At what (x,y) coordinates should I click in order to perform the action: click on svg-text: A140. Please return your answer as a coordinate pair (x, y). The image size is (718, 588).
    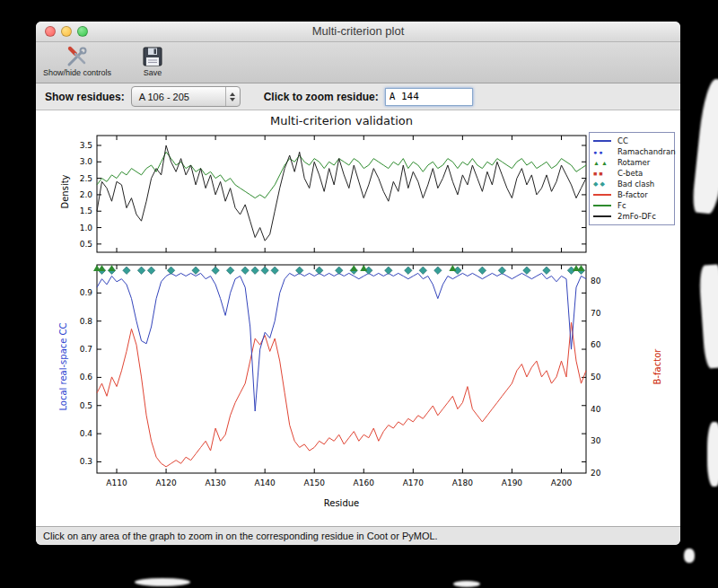
    Looking at the image, I should click on (265, 483).